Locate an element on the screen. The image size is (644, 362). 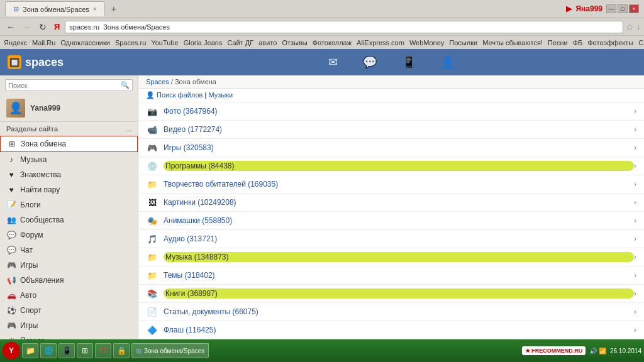
sidebar-item-forum: 💬 Форум is located at coordinates (69, 235).